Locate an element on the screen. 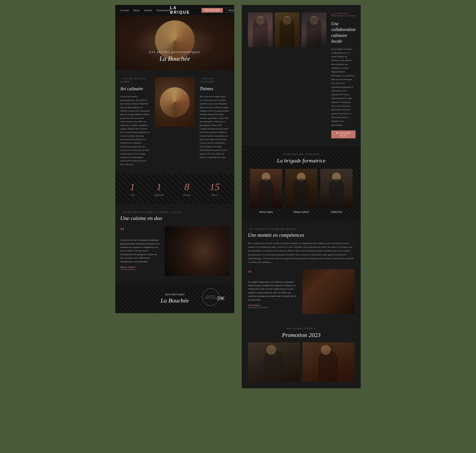 Image resolution: width=476 pixels, height=453 pixels. duo-image-overlay is located at coordinates (197, 251).